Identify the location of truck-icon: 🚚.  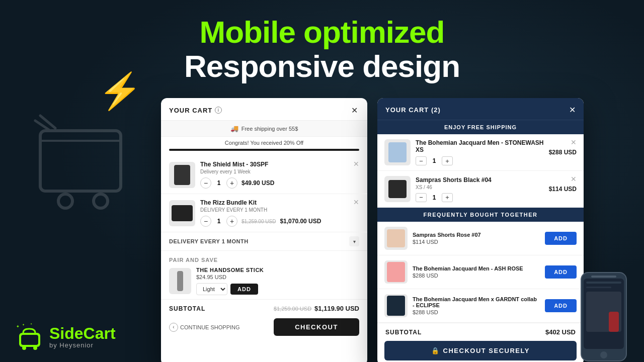
(234, 129).